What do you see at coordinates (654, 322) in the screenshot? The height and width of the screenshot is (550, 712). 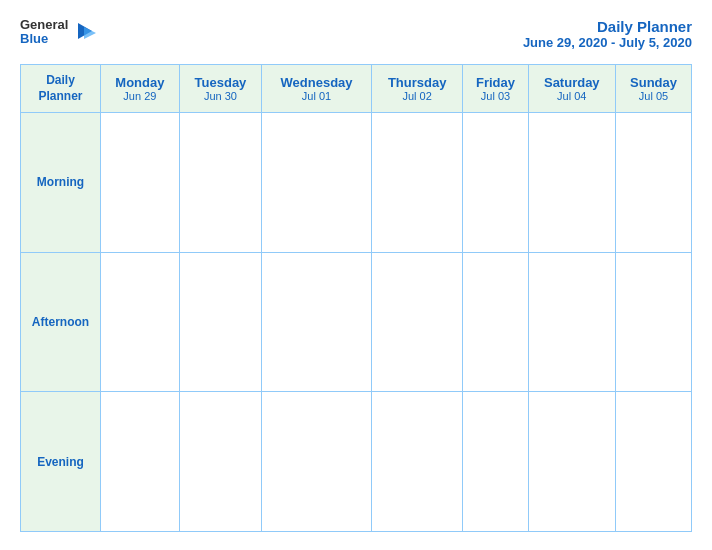 I see `cell-afternoon-sunday` at bounding box center [654, 322].